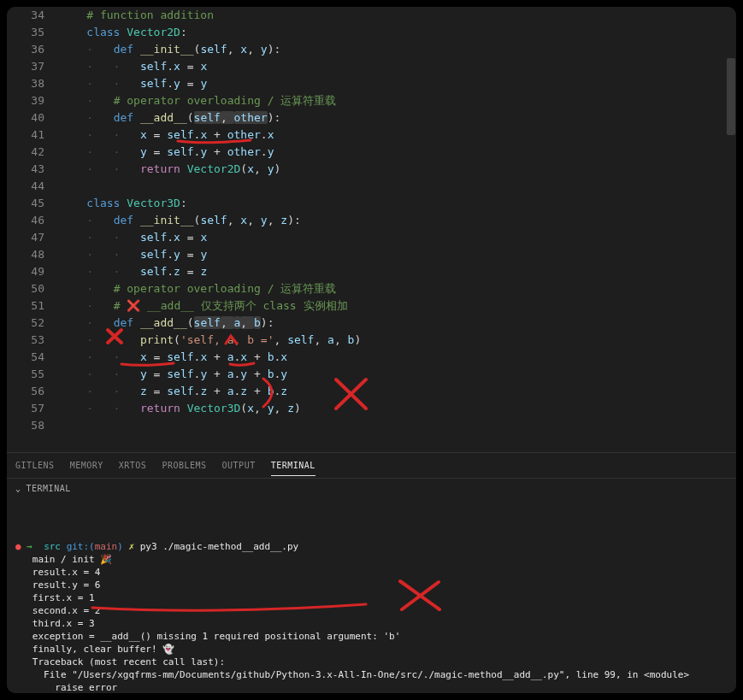 The image size is (743, 700). Describe the element at coordinates (371, 488) in the screenshot. I see `terminal-section-header: ⌄ TERMINAL` at that location.